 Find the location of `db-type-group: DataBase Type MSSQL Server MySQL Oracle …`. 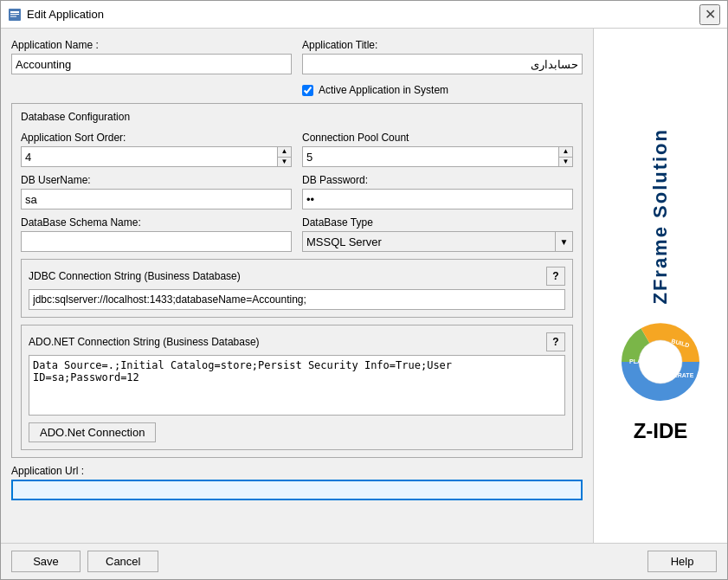

db-type-group: DataBase Type MSSQL Server MySQL Oracle … is located at coordinates (438, 234).